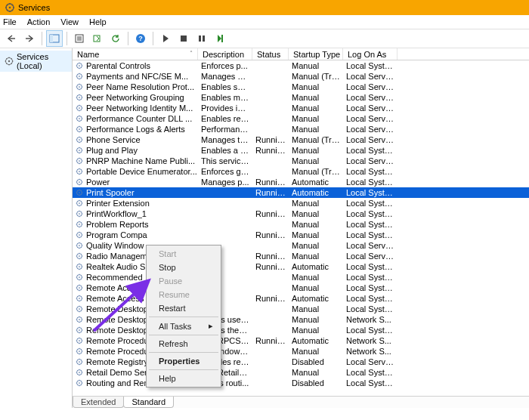 The image size is (529, 420). What do you see at coordinates (301, 256) in the screenshot?
I see `service-row: Radio ManagemRunningManualLocal Service` at bounding box center [301, 256].